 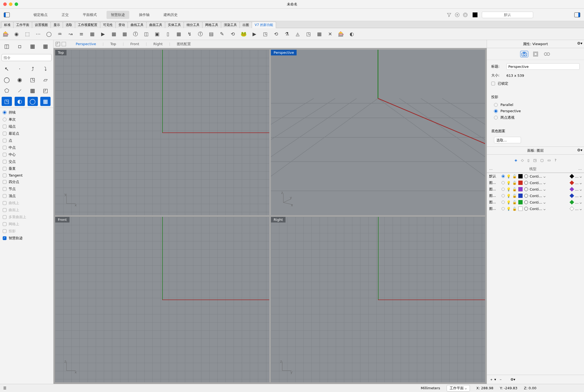 What do you see at coordinates (7, 25) in the screenshot?
I see `tab-0: 标准` at bounding box center [7, 25].